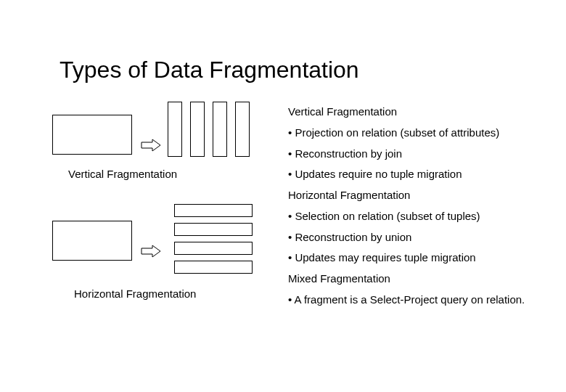  Describe the element at coordinates (209, 70) in the screenshot. I see `page-title: Types of Data Fragmentation` at that location.